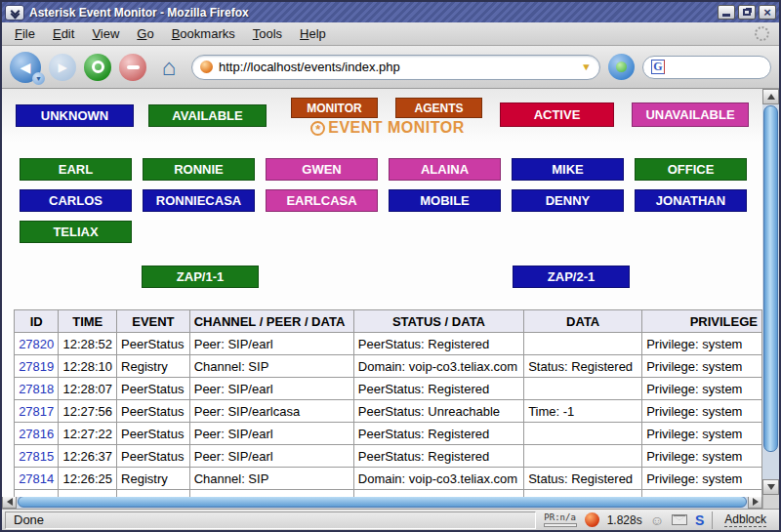 The image size is (781, 532). I want to click on url-bar: http://localhost/events/index.php ▼, so click(396, 67).